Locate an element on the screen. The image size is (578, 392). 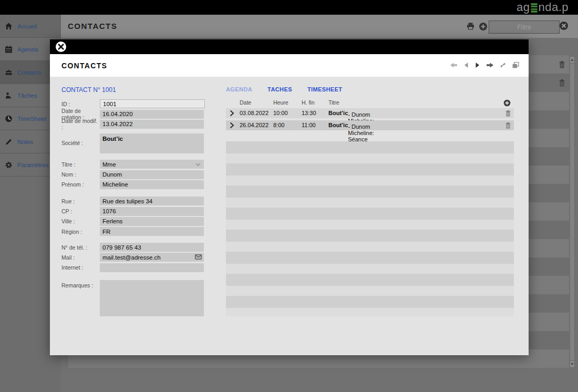
field-label: Rue : is located at coordinates (81, 201).